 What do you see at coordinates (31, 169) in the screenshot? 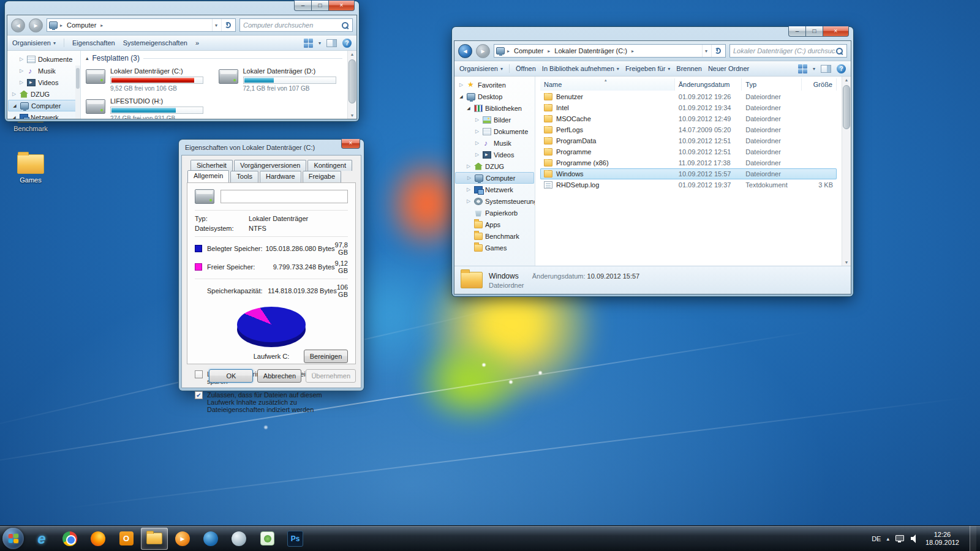
I see `desktop-icon-games: Games` at bounding box center [31, 169].